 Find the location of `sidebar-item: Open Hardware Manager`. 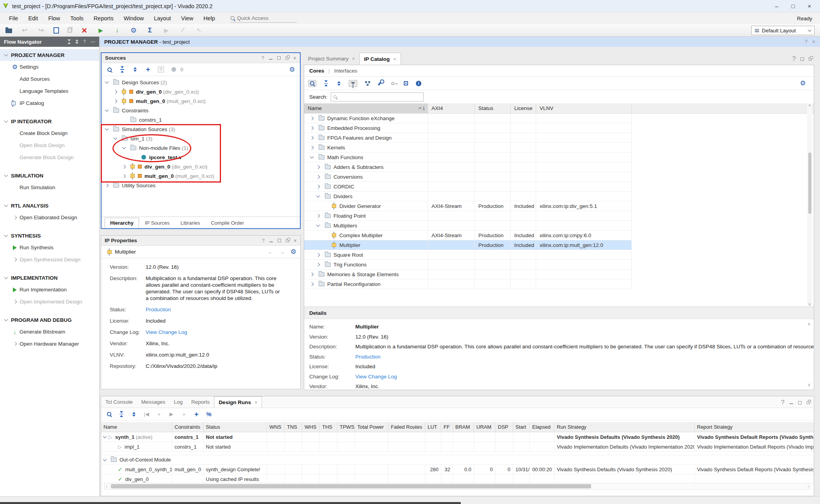

sidebar-item: Open Hardware Manager is located at coordinates (50, 344).